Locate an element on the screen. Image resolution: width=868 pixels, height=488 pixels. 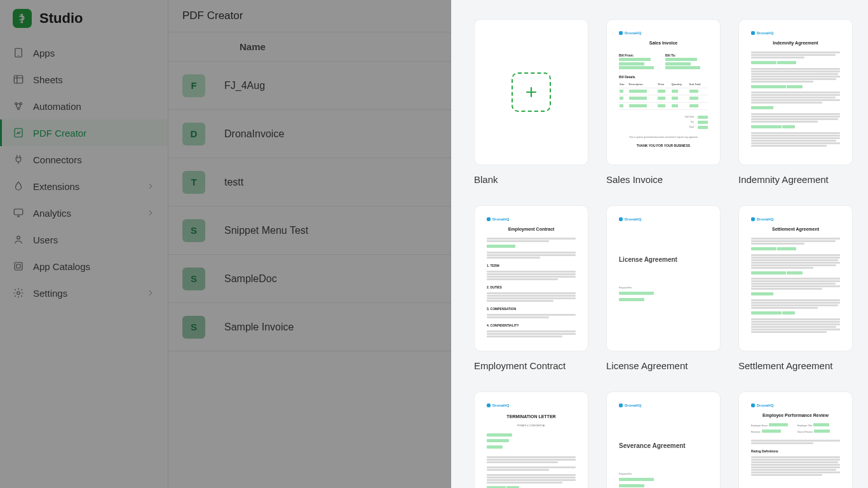
template-card: DronaHQTERMINATION LETTERPRIVATE & CONFI… is located at coordinates (531, 440).